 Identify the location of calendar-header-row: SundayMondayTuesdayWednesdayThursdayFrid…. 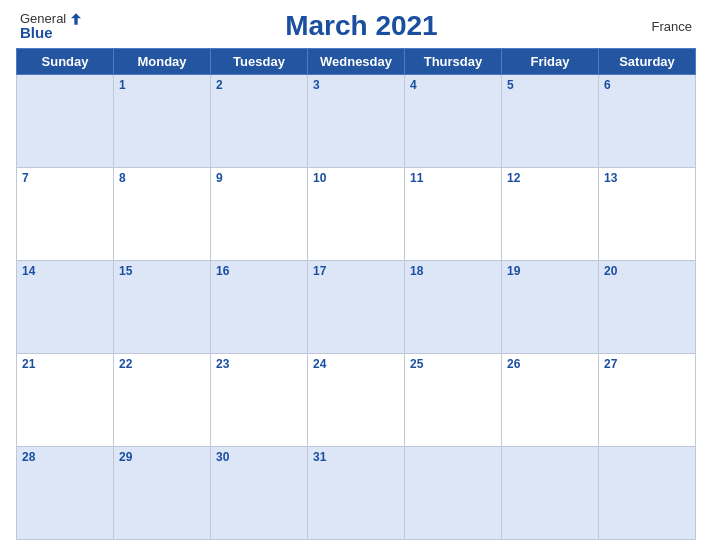
(356, 62).